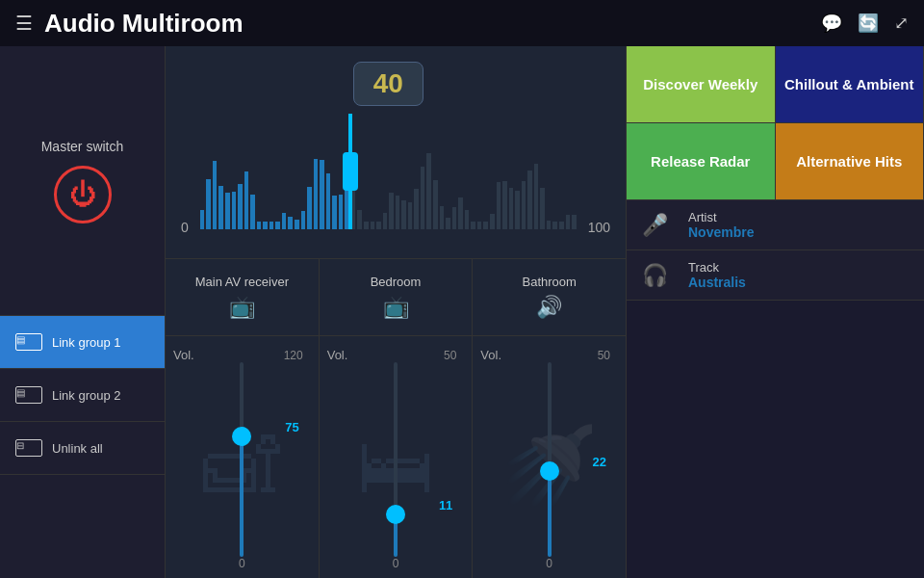 This screenshot has height=578, width=924. Describe the element at coordinates (397, 281) in the screenshot. I see `room-bedroom-label: Bedroom` at that location.